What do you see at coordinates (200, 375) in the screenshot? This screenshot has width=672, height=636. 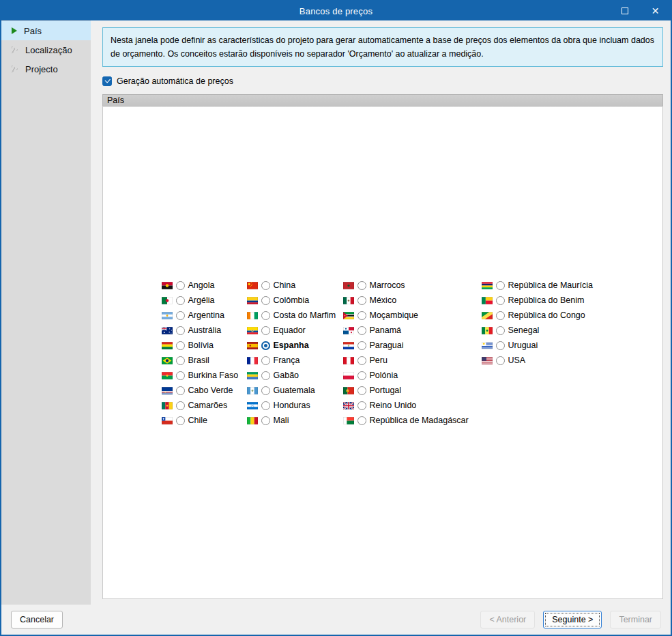 I see `country-option-burkina-faso: Burkina Faso` at bounding box center [200, 375].